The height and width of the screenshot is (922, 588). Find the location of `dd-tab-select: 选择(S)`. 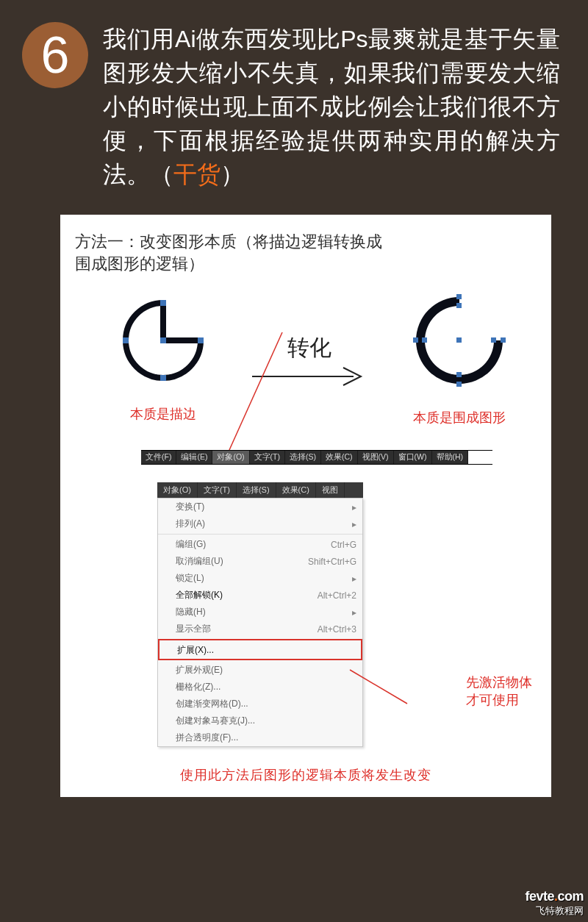

dd-tab-select: 选择(S) is located at coordinates (257, 490).